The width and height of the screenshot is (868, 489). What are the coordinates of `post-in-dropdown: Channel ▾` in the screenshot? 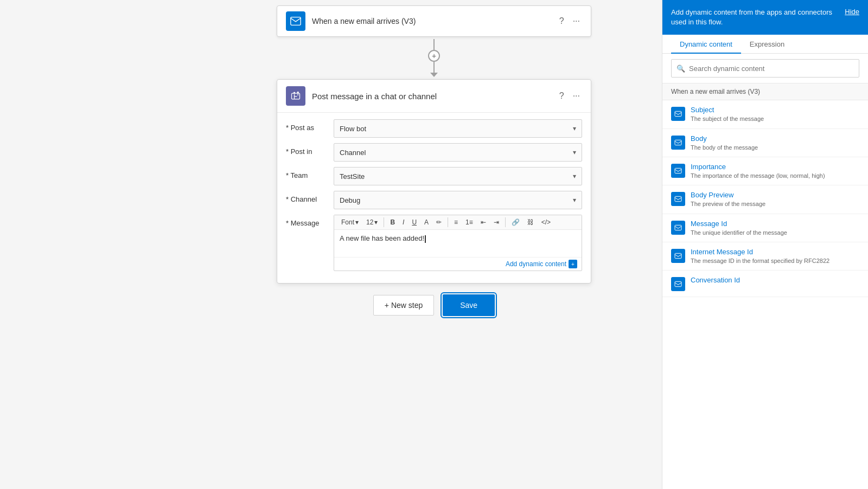 It's located at (458, 152).